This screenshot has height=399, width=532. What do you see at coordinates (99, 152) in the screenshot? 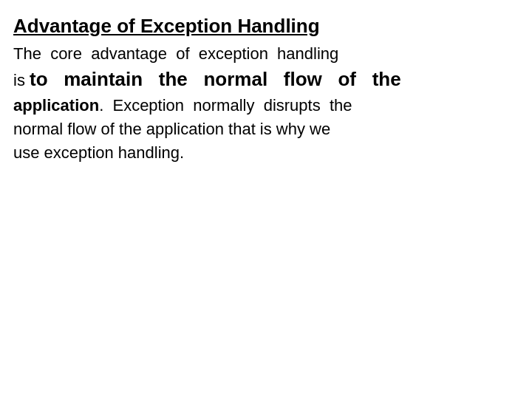
I see `line5: use exception handling.` at bounding box center [99, 152].